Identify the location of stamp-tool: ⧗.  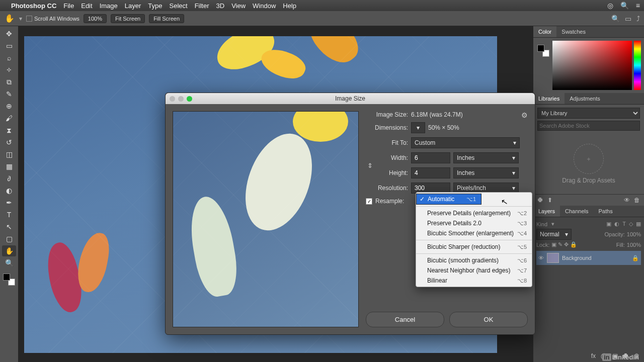
(9, 130).